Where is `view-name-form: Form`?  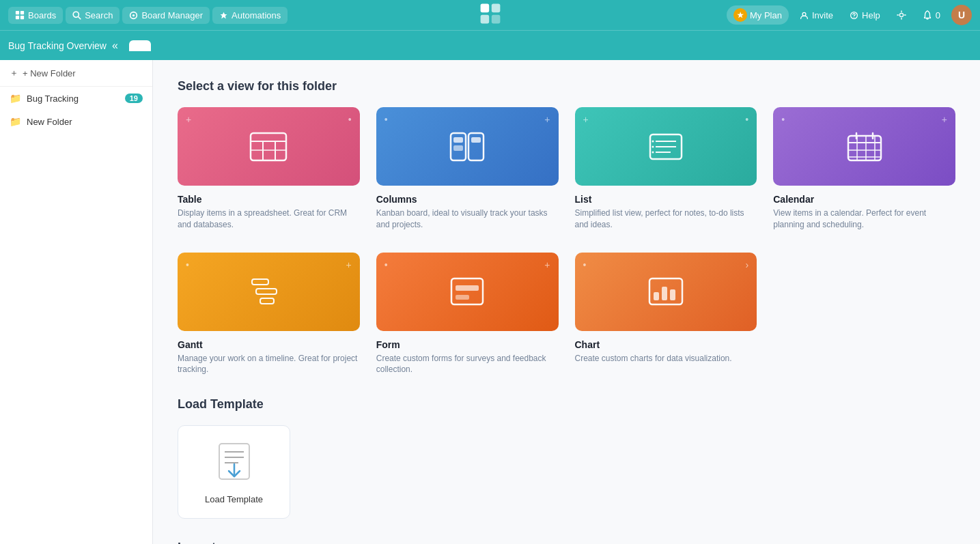
view-name-form: Form is located at coordinates (467, 345).